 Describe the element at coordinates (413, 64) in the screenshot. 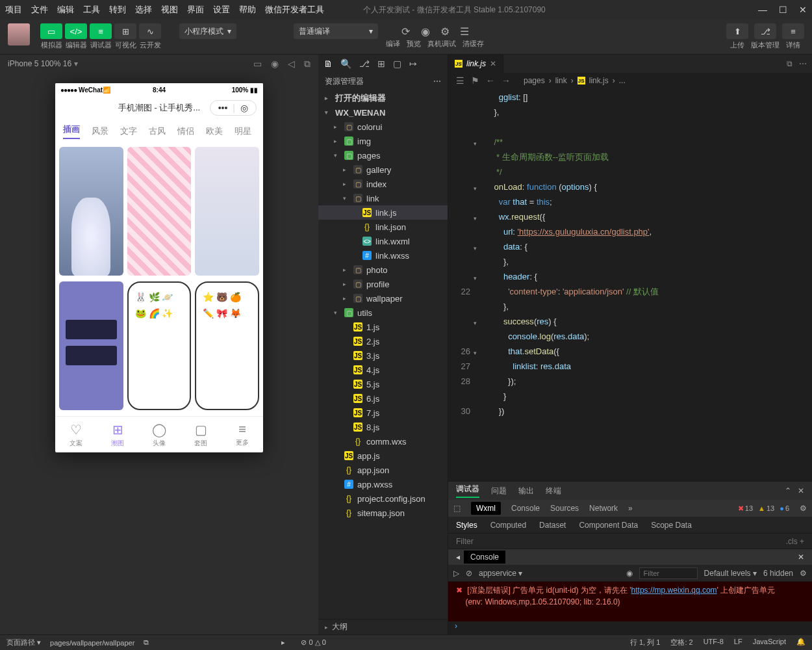

I see `arrow-icon: ↦` at that location.